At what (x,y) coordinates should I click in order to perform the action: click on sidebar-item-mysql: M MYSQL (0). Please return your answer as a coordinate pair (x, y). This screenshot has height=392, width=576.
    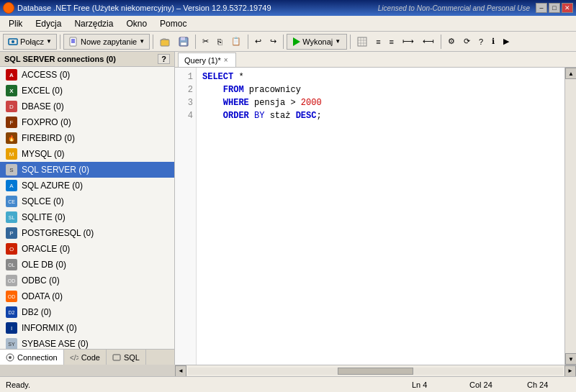
    Looking at the image, I should click on (87, 154).